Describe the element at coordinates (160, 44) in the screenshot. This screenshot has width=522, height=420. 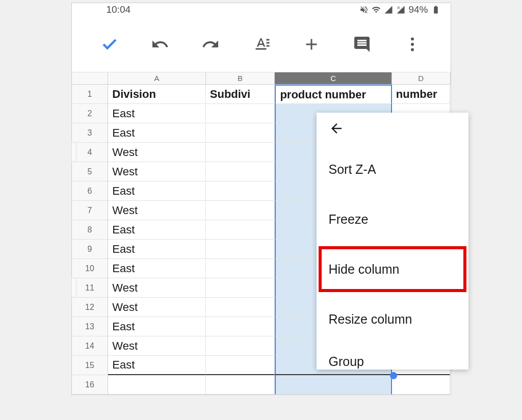
I see `undo-button` at that location.